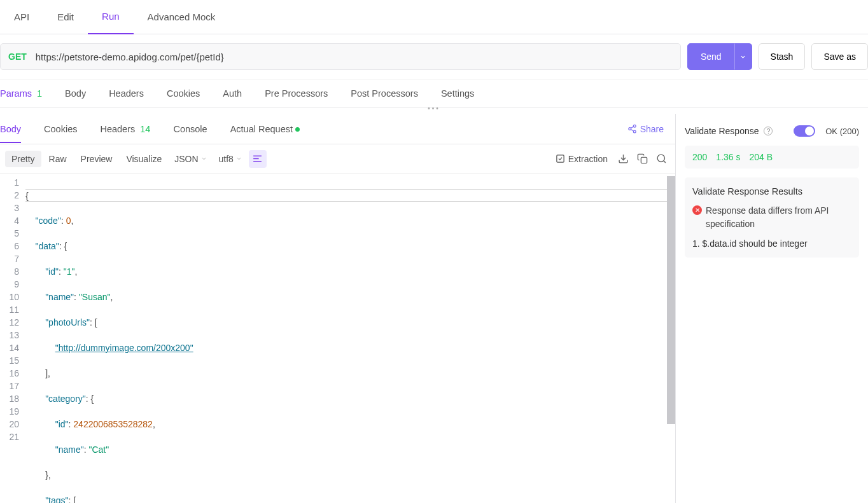 The image size is (868, 503). Describe the element at coordinates (434, 17) in the screenshot. I see `top-tabs: API Edit Run Advanced Mock` at that location.